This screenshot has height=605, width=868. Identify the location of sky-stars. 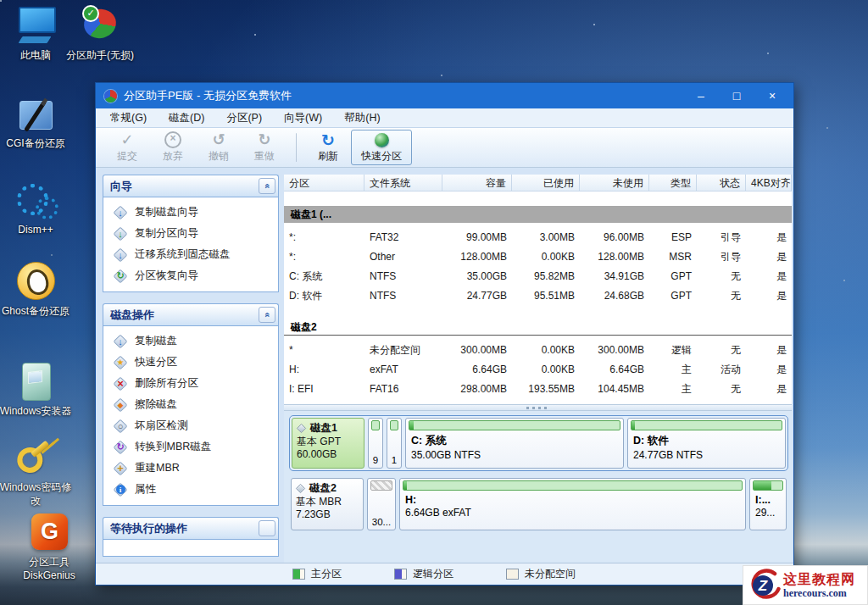
(1, 1).